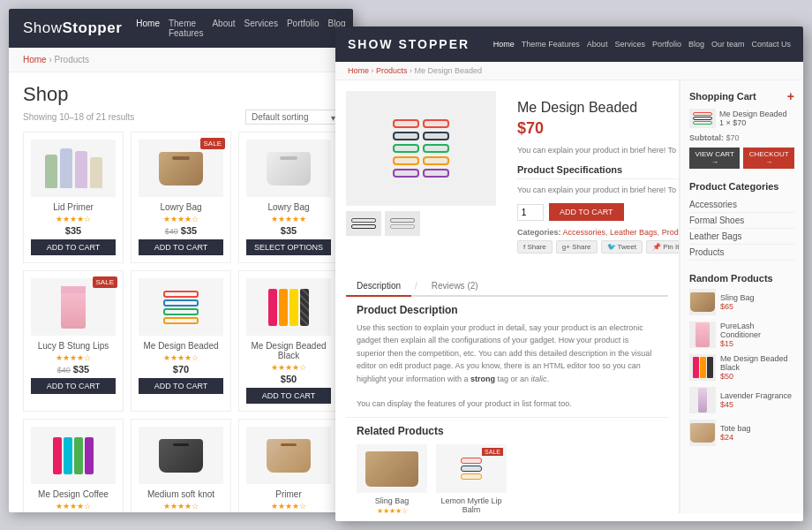 The height and width of the screenshot is (530, 812). What do you see at coordinates (577, 247) in the screenshot?
I see `google-share: g+ Share` at bounding box center [577, 247].